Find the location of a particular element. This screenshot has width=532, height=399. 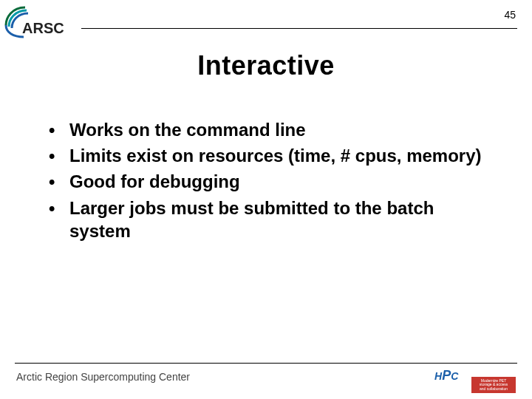

footer-tag-badge: Modernize PET storage & access and colla… is located at coordinates (494, 385).